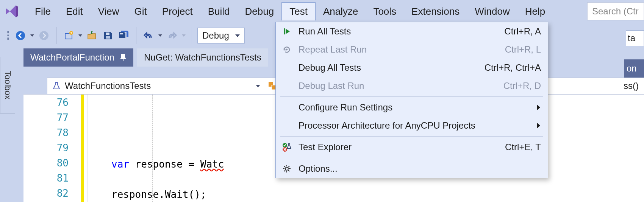 This screenshot has width=644, height=202. I want to click on undo-dropdown, so click(160, 36).